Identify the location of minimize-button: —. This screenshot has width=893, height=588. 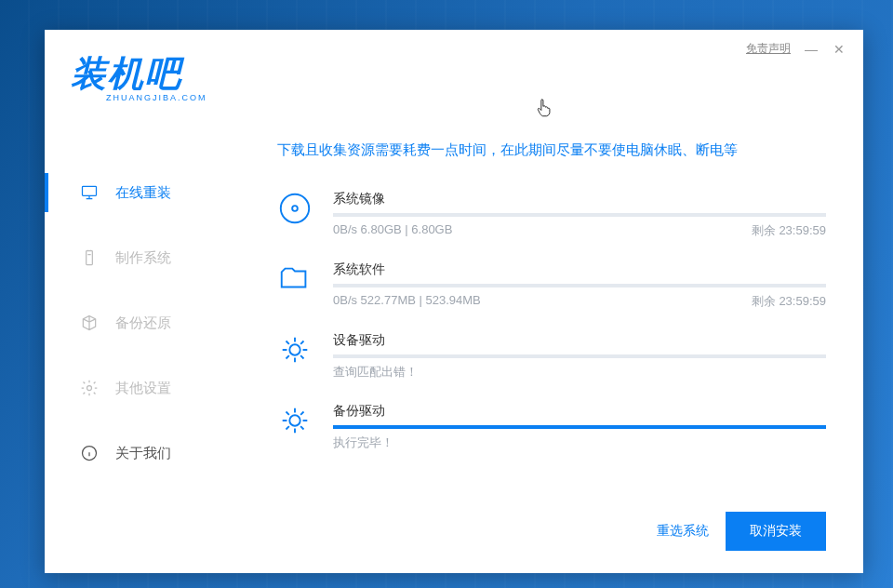
(811, 49).